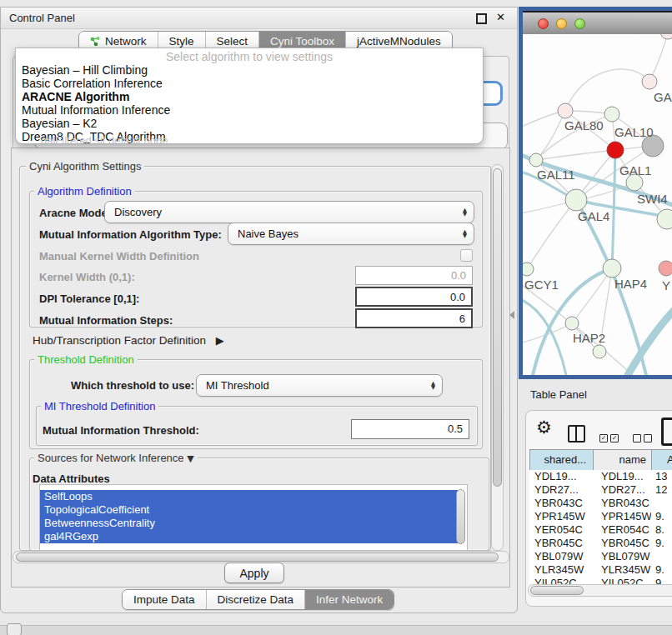  I want to click on table-row: YBR045C YBR045C 9., so click(600, 543).